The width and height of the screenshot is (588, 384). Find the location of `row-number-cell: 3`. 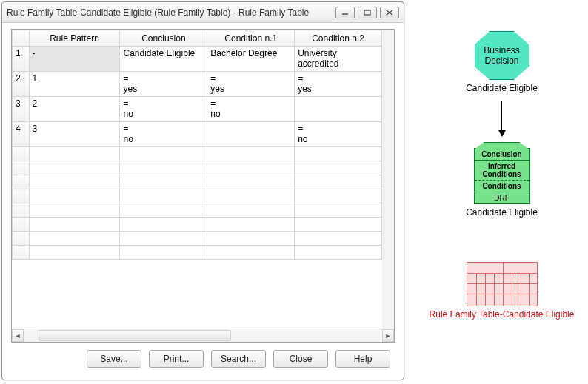

row-number-cell: 3 is located at coordinates (21, 110).